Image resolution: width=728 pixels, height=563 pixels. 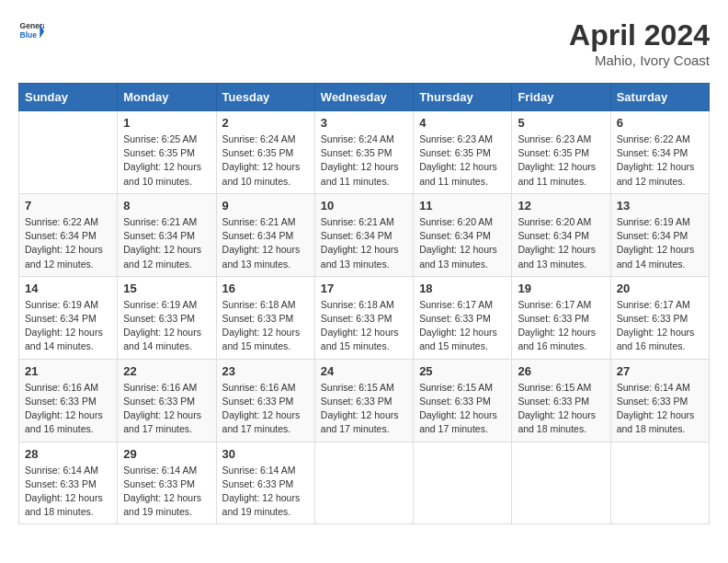 I want to click on day-info: Sunrise: 6:25 AMSunset: 6:35 PMDaylight:…, so click(x=166, y=160).